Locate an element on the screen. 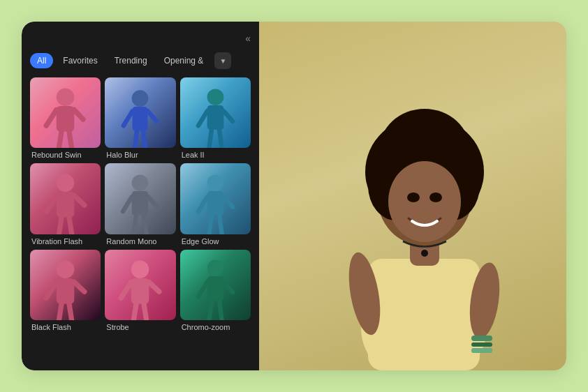 This screenshot has height=392, width=588. effect-item-leak: Leak II is located at coordinates (215, 119).